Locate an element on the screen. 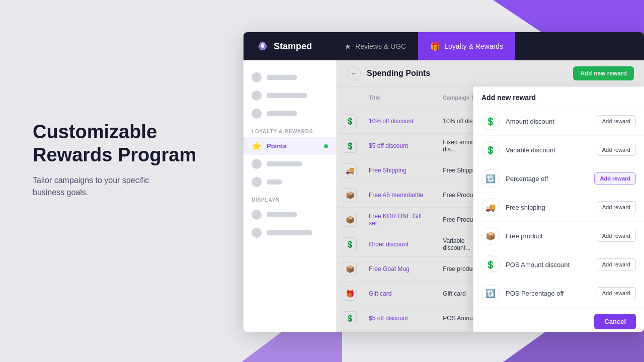 The image size is (644, 362). active-status-dot is located at coordinates (326, 146).